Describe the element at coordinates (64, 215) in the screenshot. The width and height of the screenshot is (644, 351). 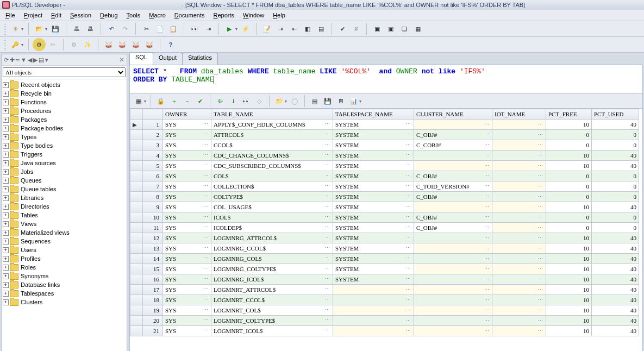
I see `tree-item: +Tables` at that location.